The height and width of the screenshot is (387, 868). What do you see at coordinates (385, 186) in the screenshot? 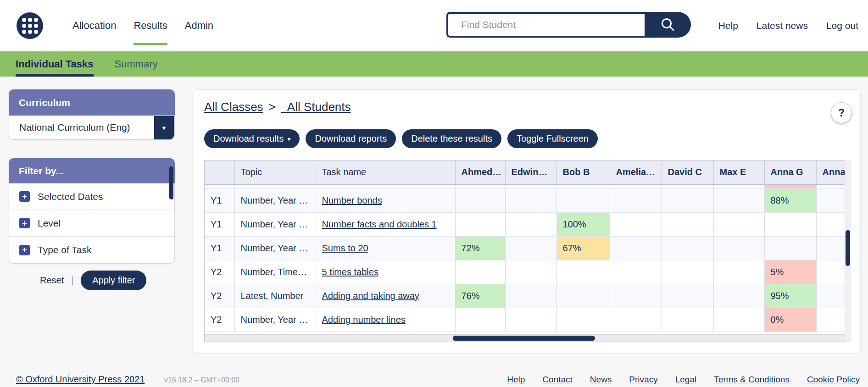
I see `partial-cell` at bounding box center [385, 186].